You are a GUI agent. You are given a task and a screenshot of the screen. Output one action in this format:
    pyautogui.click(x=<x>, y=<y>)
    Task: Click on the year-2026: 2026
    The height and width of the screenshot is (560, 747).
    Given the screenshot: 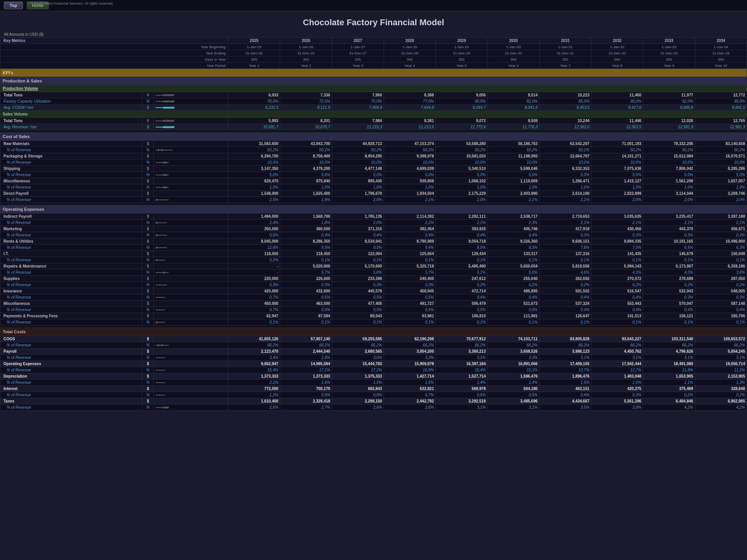 What is the action you would take?
    pyautogui.click(x=306, y=41)
    